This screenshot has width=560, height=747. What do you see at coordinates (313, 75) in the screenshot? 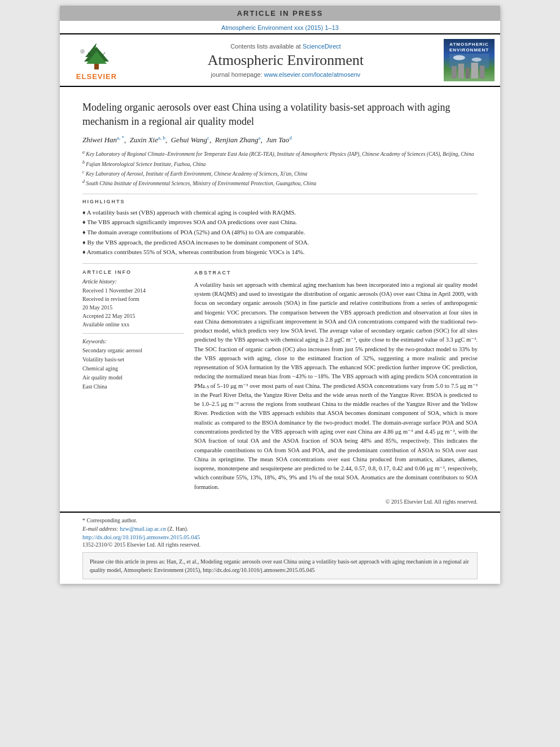
I see `homepage-url: www.elsevier.com/locate/atmosenv` at bounding box center [313, 75].